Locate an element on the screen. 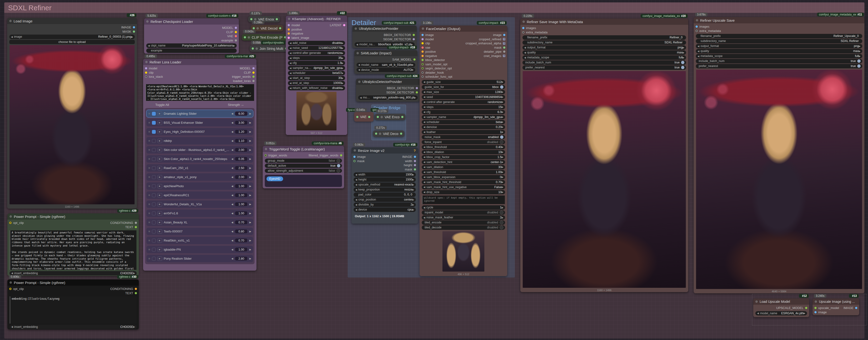 The height and width of the screenshot is (340, 868). toggle-knob is located at coordinates (502, 137).